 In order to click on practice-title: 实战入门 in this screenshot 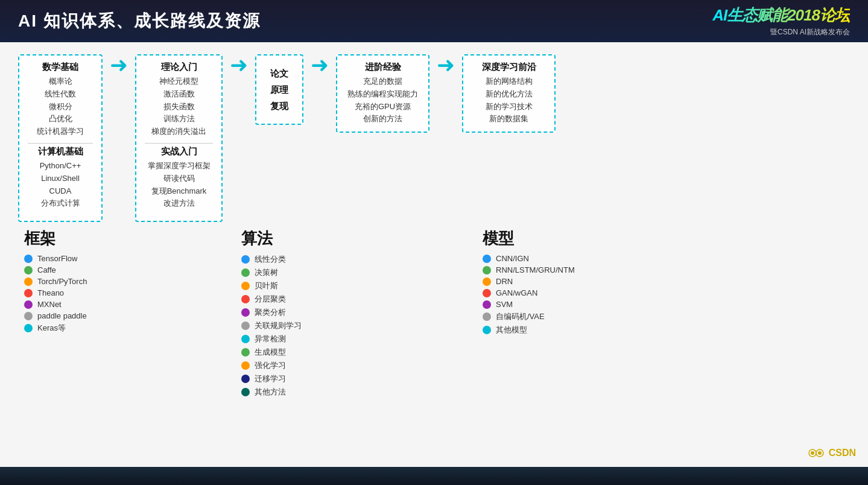, I will do `click(179, 152)`.